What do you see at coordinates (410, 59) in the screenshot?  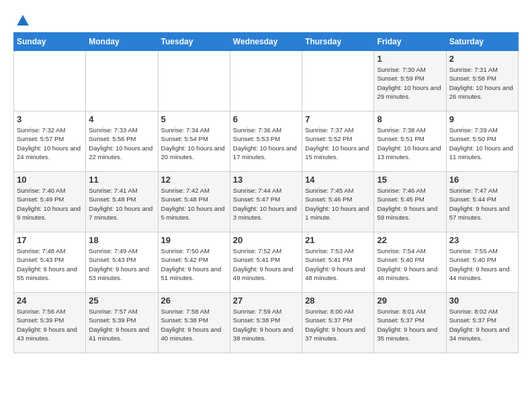 I see `day-number: 1` at bounding box center [410, 59].